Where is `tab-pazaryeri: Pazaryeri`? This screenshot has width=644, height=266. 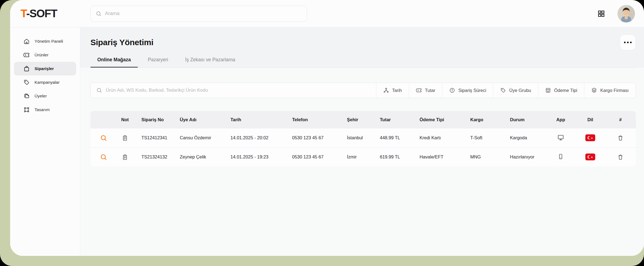
tab-pazaryeri: Pazaryeri is located at coordinates (158, 62).